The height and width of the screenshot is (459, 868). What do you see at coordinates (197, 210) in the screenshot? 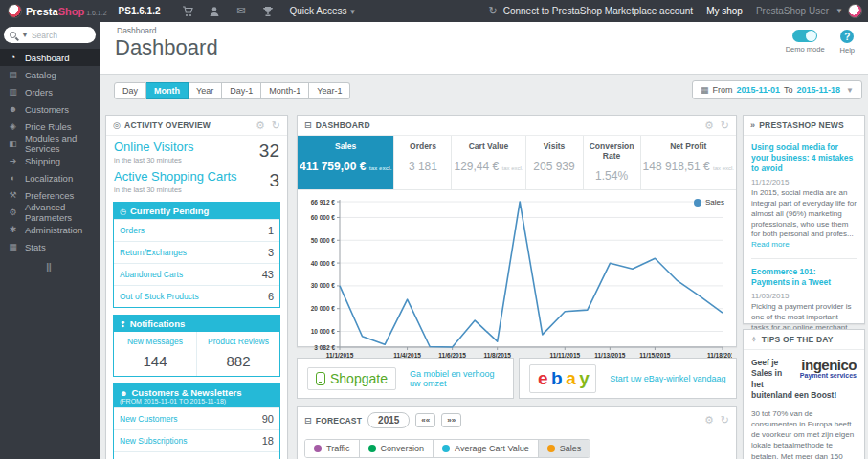
I see `currently-pending-section-header: ◷Currently Pending` at bounding box center [197, 210].